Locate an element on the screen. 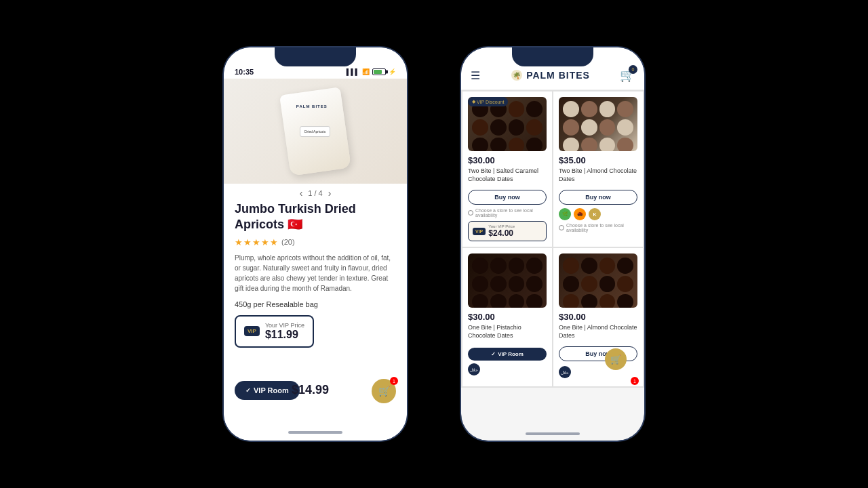 This screenshot has width=868, height=488. checkmark-icon: ✓ is located at coordinates (494, 354).